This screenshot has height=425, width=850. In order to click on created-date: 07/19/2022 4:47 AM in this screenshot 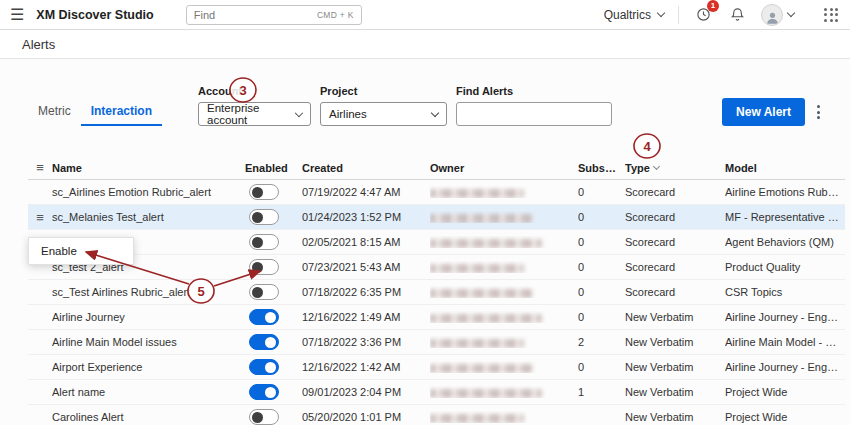, I will do `click(366, 192)`.